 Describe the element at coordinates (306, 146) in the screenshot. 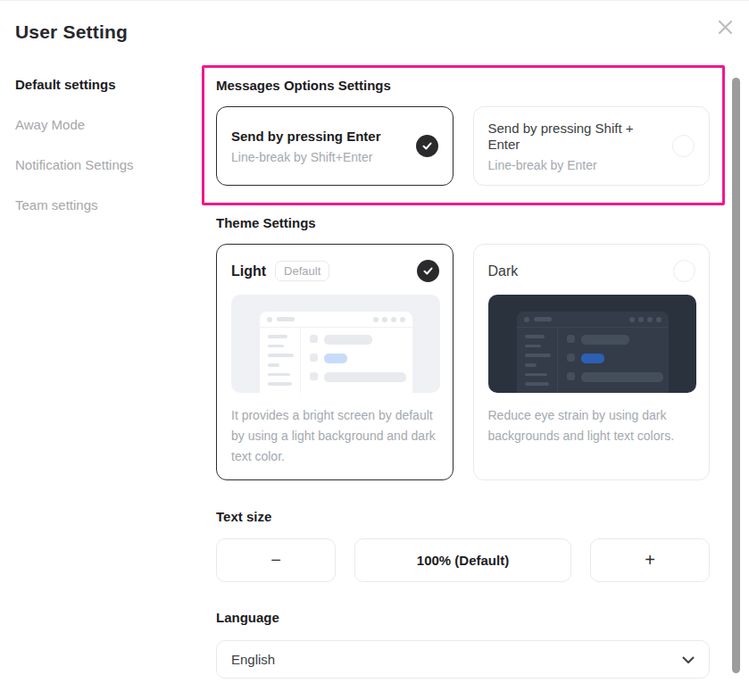

I see `option-text: Send by pressing Enter Line-break by Shi…` at that location.